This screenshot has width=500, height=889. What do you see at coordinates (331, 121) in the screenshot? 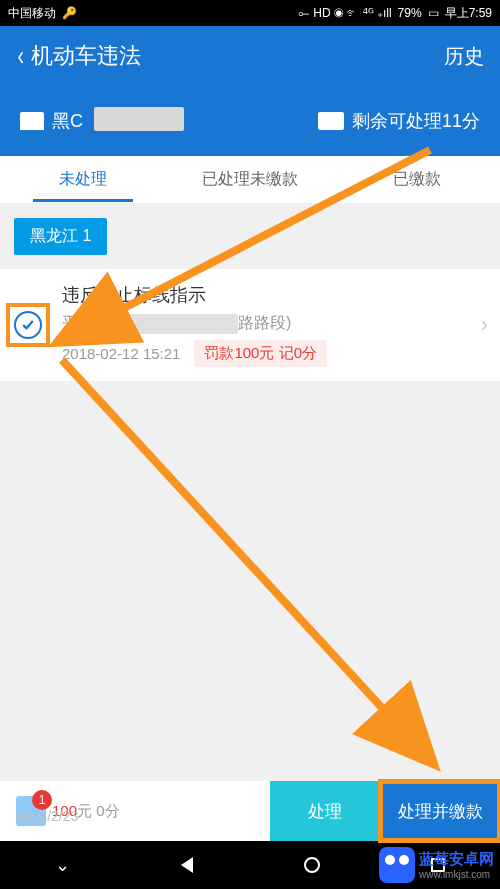
I see `id-card-icon` at bounding box center [331, 121].